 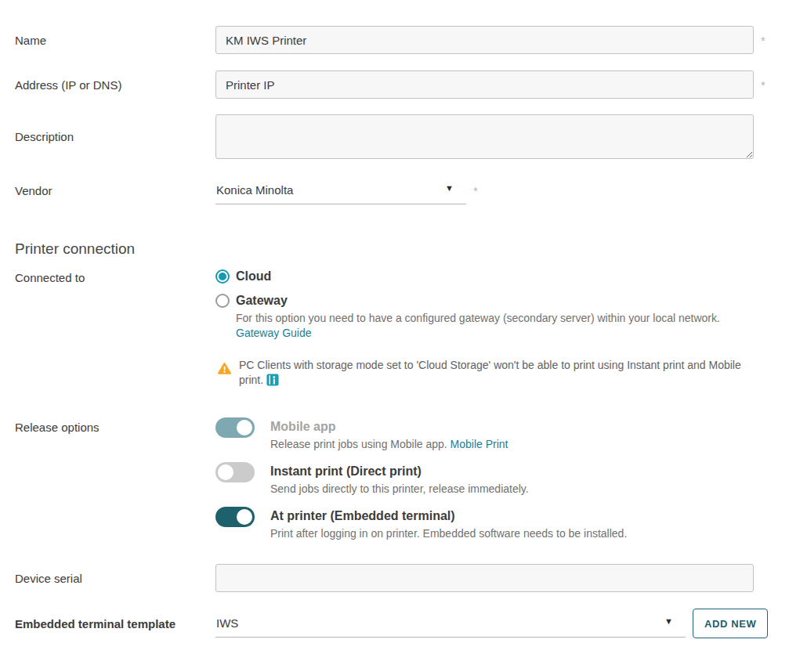 I want to click on name-input, so click(x=484, y=40).